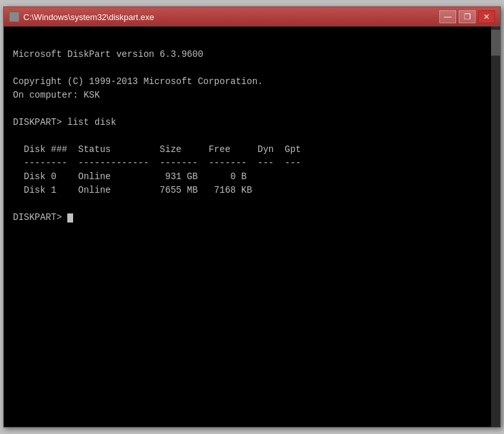 The height and width of the screenshot is (434, 504). Describe the element at coordinates (65, 122) in the screenshot. I see `line-command: DISKPART> list disk` at that location.